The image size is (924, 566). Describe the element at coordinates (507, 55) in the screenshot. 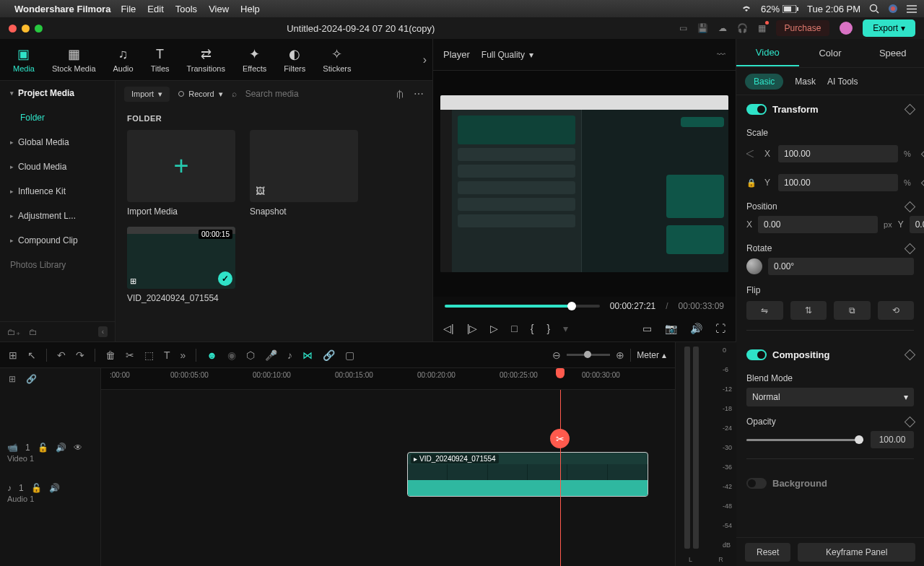

I see `quality-dropdown: Full Quality▾` at that location.